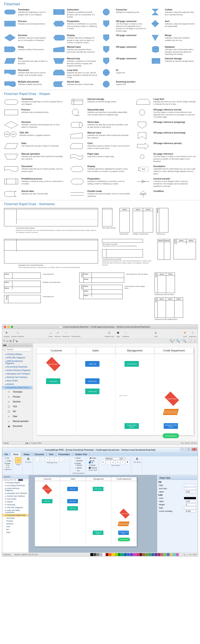 This screenshot has height=644, width=200. Describe the element at coordinates (92, 392) in the screenshot. I see `node-order-form: Order Form` at that location.